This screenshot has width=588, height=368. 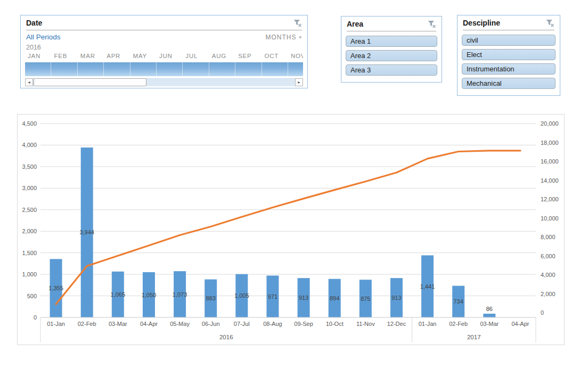 What do you see at coordinates (391, 49) in the screenshot?
I see `area-slicer-panel: Area Area 1Area 2Area 3` at bounding box center [391, 49].